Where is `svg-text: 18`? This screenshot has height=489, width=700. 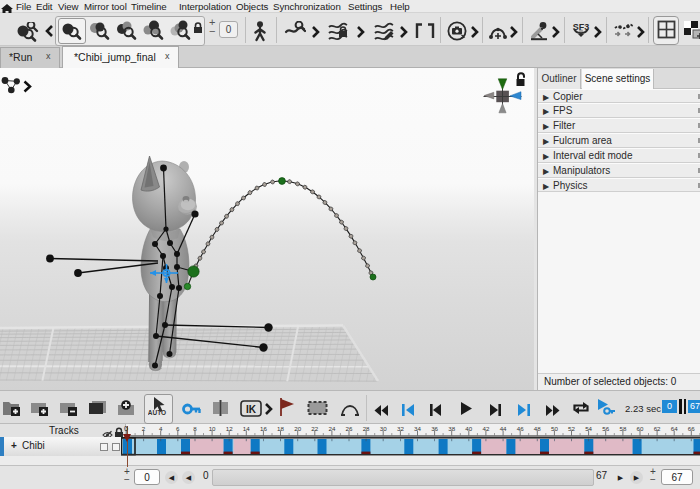 svg-text: 18 is located at coordinates (280, 428).